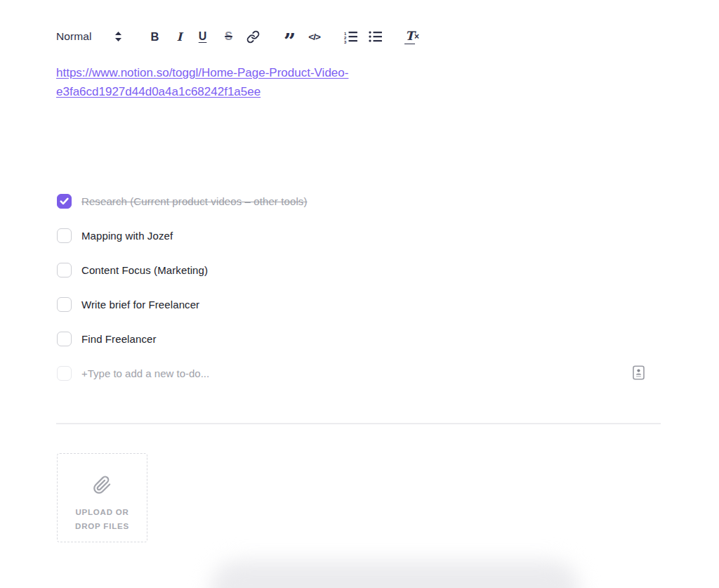 This screenshot has height=588, width=719. Describe the element at coordinates (410, 37) in the screenshot. I see `clear-formatting-t: T` at that location.